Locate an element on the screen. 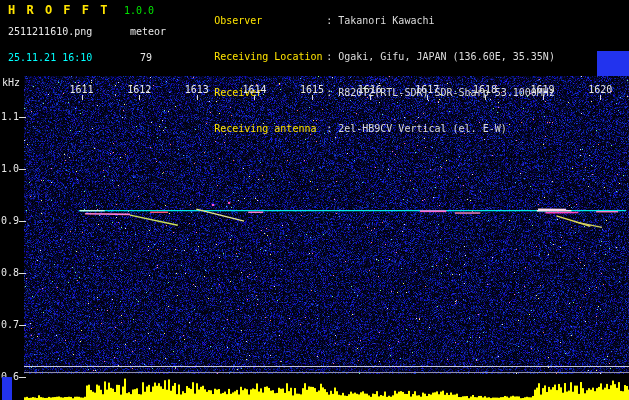  x-tick-label: 1615 is located at coordinates (312, 90).